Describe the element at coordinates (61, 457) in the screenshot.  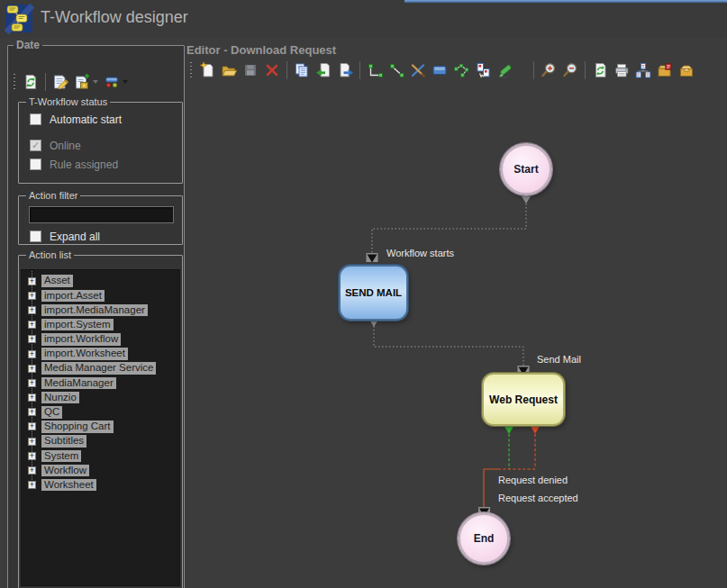
I see `tree-item-label: System` at that location.